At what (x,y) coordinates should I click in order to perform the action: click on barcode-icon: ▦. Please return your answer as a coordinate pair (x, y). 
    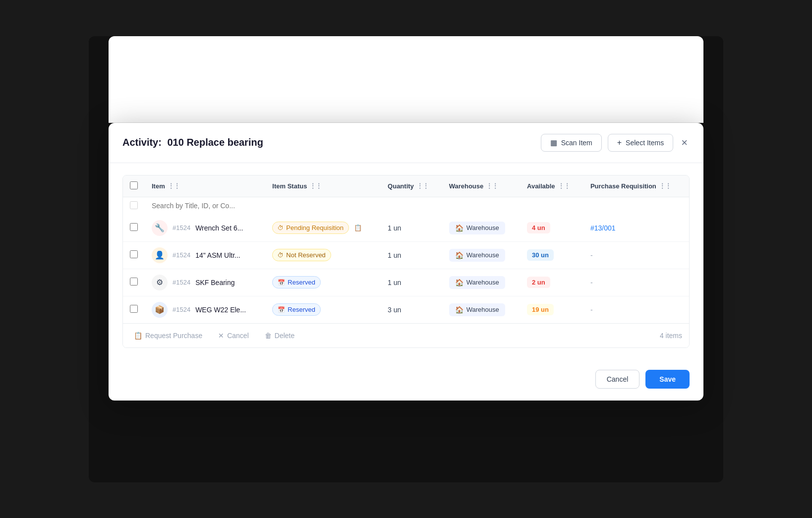
    Looking at the image, I should click on (554, 143).